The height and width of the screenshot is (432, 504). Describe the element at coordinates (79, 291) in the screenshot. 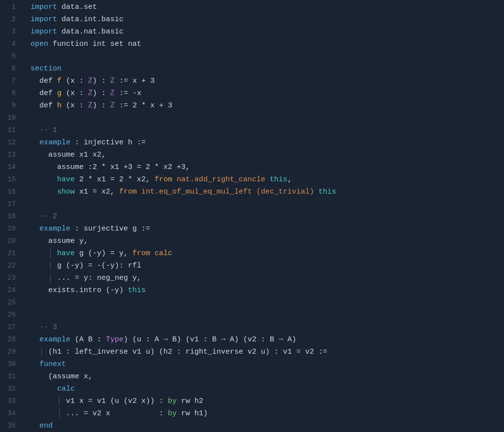

I see `token: exists.intro (-y)` at that location.